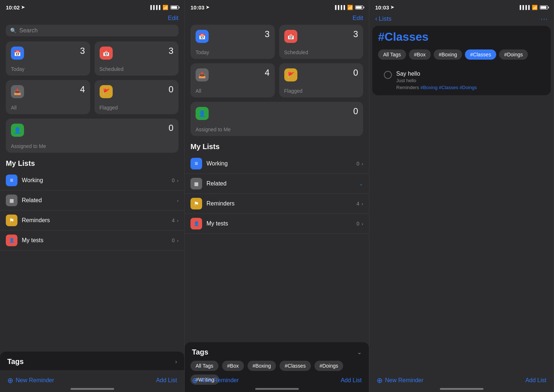  I want to click on mytests-count-2: 0, so click(358, 224).